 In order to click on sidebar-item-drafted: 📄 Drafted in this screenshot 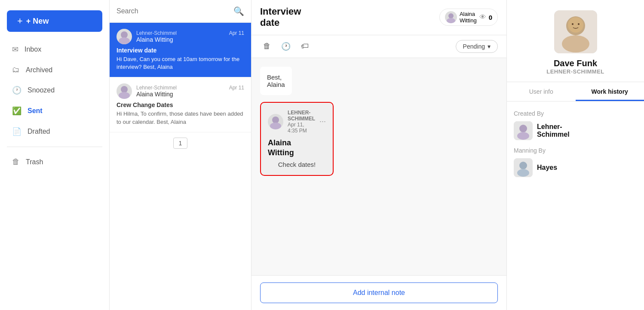, I will do `click(55, 132)`.